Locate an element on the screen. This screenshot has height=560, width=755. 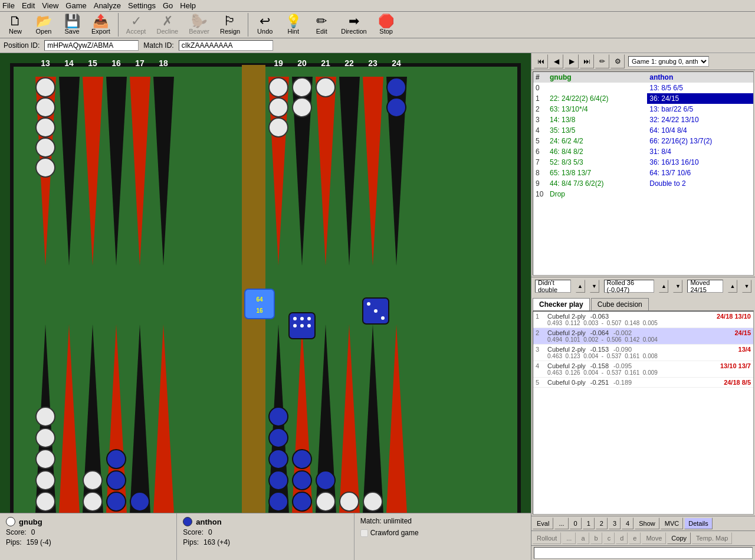
bottom-buttons-row2: Rollout ... a b c d e Move Copy Temp. Ma… is located at coordinates (643, 538).